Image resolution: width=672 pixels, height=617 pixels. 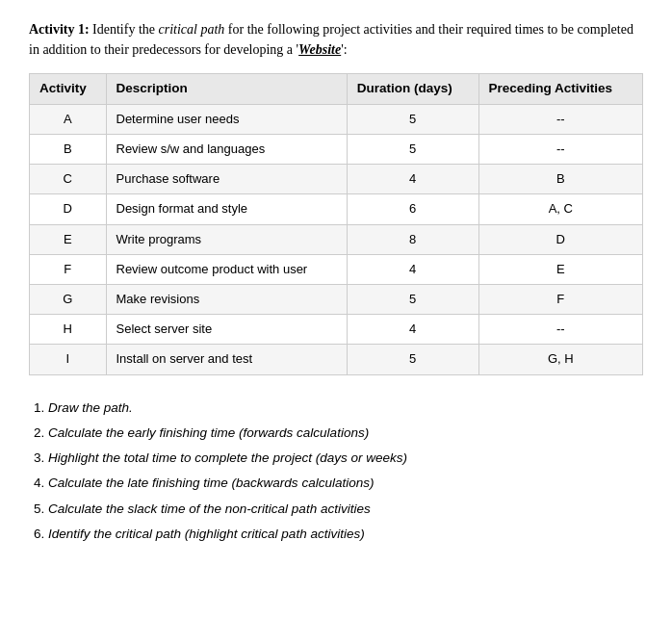 What do you see at coordinates (346, 509) in the screenshot?
I see `instruction-item: Calculate the slack time of the non-crit…` at bounding box center [346, 509].